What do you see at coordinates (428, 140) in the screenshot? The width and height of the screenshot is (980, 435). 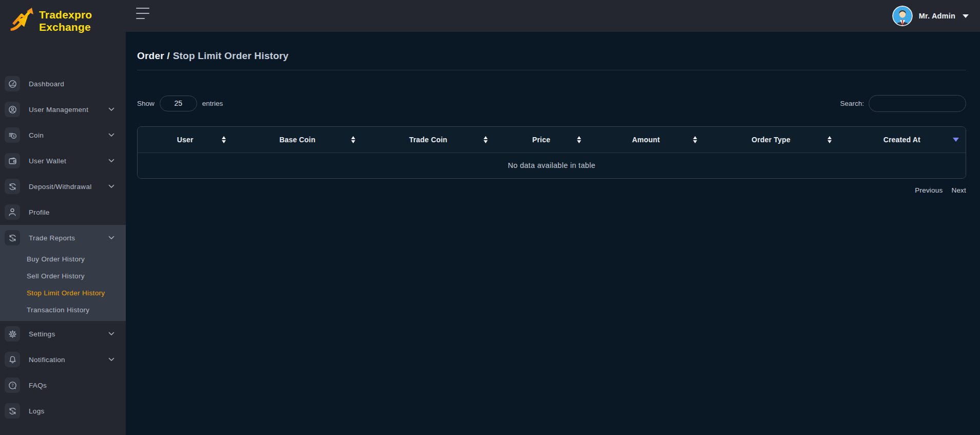 I see `column-header-trade-coin: Trade Coin` at bounding box center [428, 140].